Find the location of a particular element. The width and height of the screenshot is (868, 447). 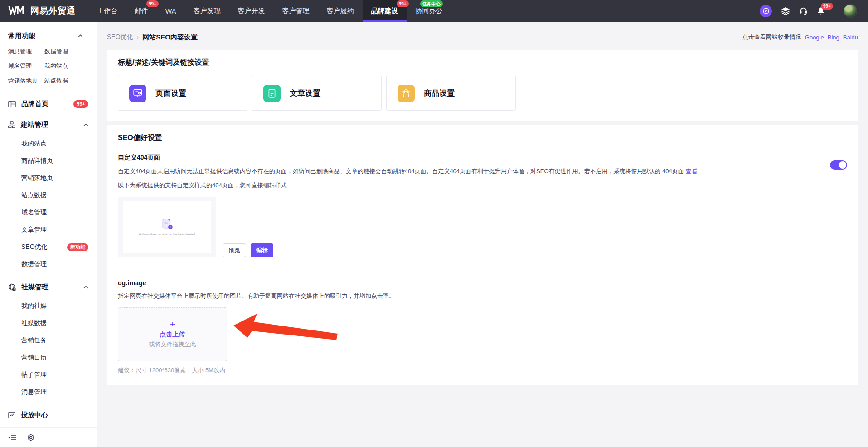

sidebar-item-label: 营销落地页 is located at coordinates (37, 178).